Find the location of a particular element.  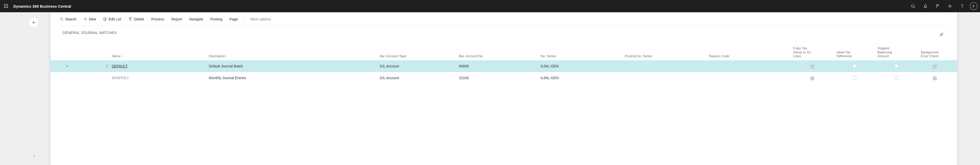

question-icon is located at coordinates (962, 6).